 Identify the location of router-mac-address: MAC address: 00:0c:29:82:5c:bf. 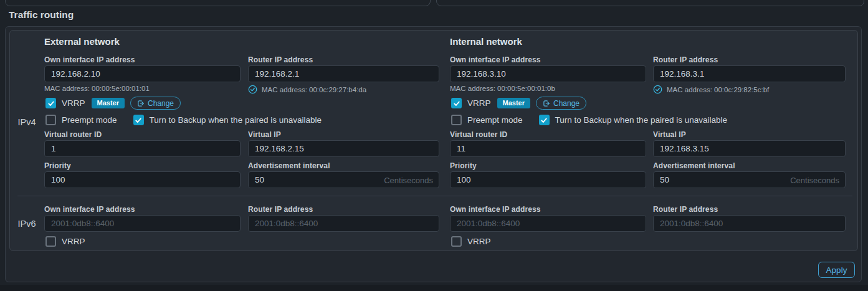
(711, 90).